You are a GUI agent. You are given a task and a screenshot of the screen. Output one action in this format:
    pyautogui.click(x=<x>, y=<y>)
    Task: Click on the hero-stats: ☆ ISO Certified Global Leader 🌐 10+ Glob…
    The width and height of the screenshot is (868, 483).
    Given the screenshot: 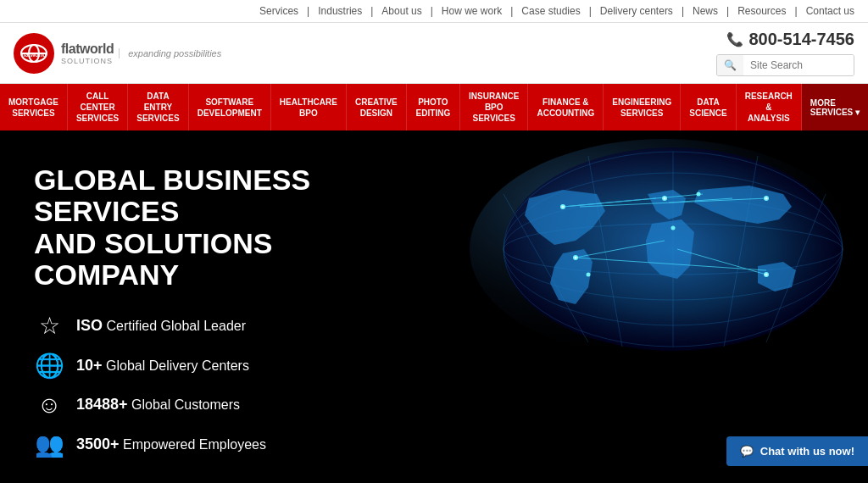 What is the action you would take?
    pyautogui.click(x=229, y=385)
    